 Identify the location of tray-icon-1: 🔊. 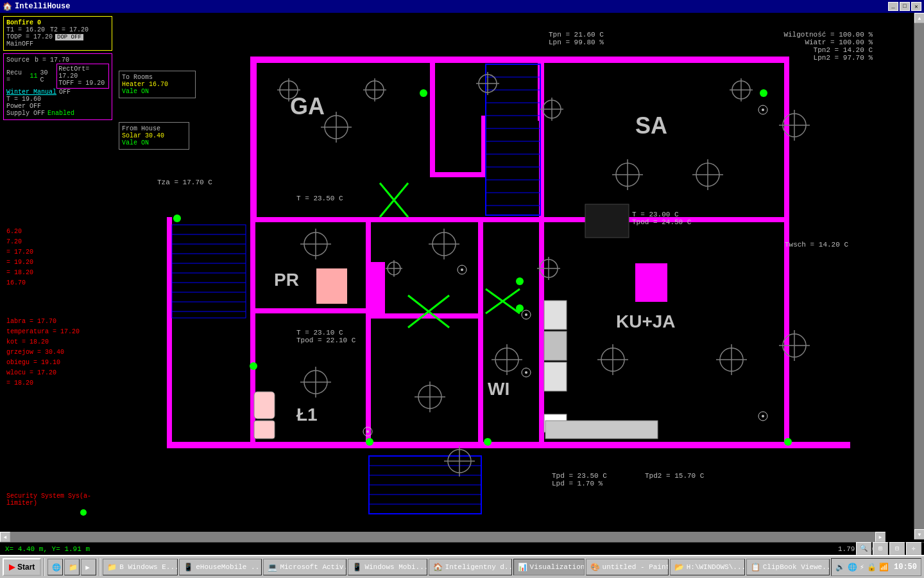
(841, 568).